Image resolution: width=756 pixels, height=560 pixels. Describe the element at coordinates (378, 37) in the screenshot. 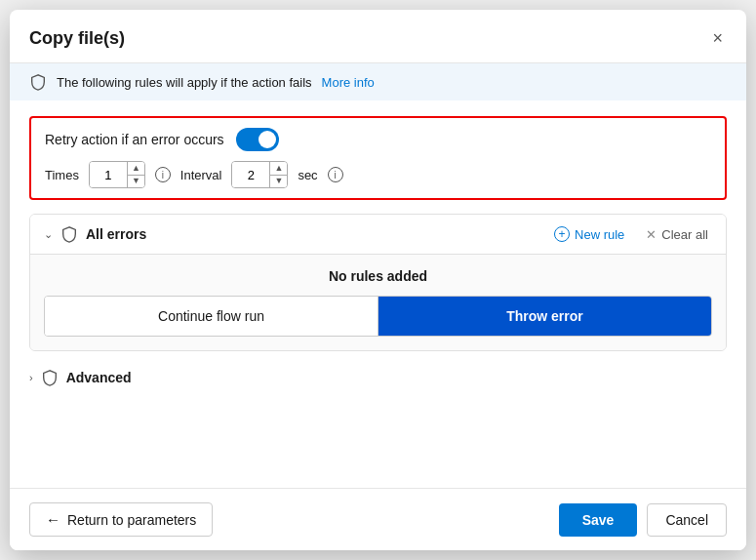

I see `dialog-header: Copy file(s) ×` at that location.